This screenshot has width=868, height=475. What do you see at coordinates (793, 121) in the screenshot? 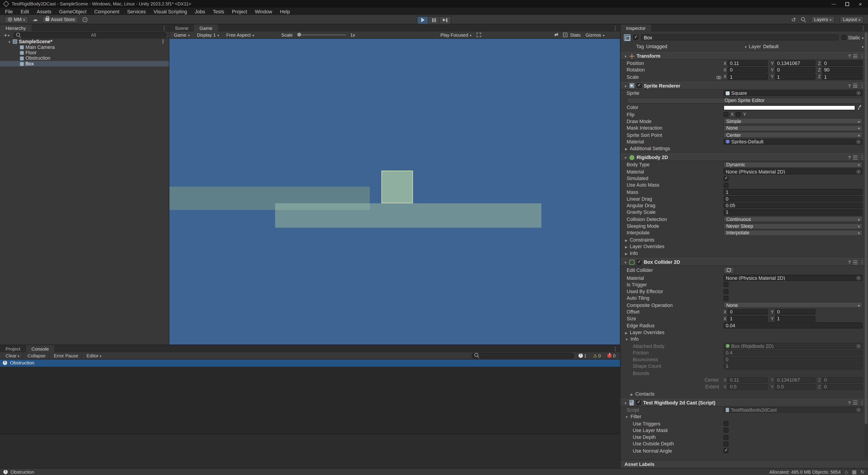
I see `draw-mode-dropdown: Simple` at bounding box center [793, 121].